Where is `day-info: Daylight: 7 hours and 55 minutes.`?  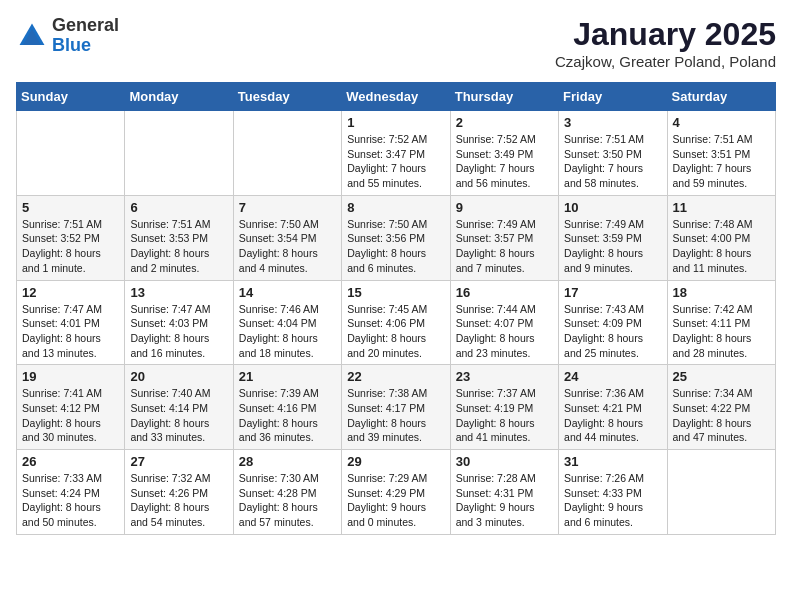 day-info: Daylight: 7 hours and 55 minutes. is located at coordinates (396, 176).